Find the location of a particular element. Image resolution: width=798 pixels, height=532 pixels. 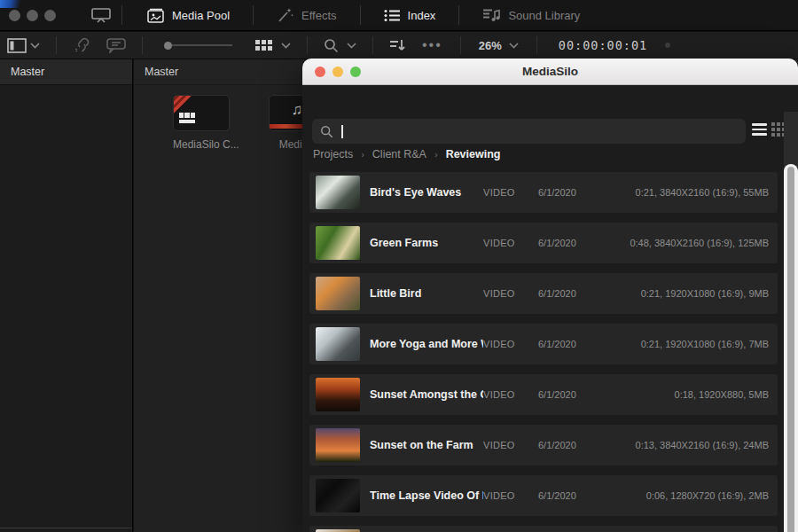

view-mode-grid-button is located at coordinates (273, 46).